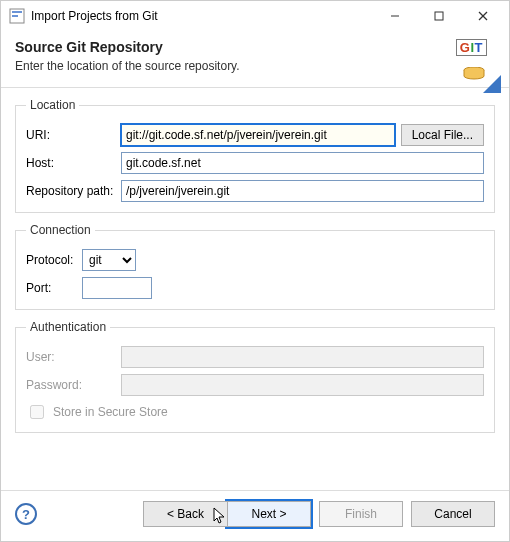  Describe the element at coordinates (472, 48) in the screenshot. I see `git-icon: GIT` at that location.